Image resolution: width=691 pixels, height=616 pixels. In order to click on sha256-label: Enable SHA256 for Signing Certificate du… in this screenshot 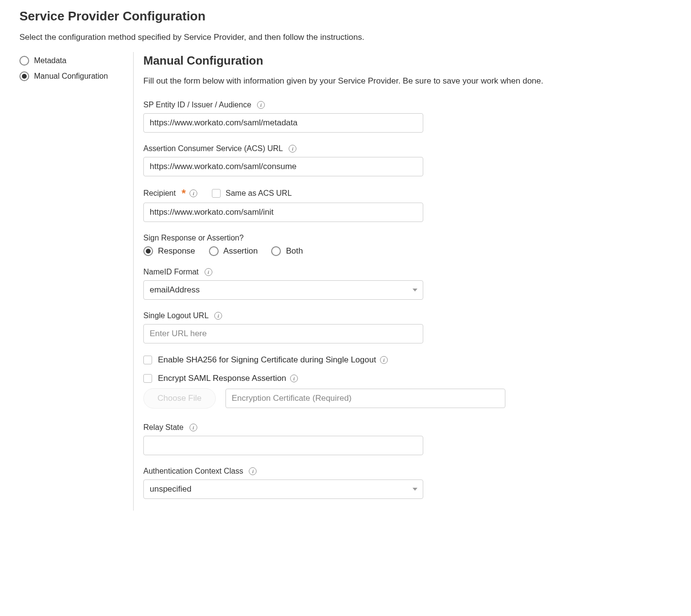, I will do `click(267, 360)`.